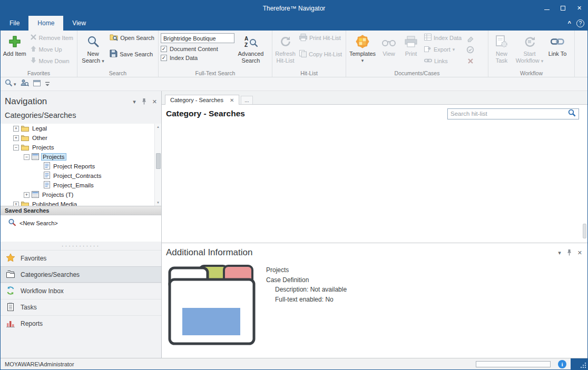  Describe the element at coordinates (232, 100) in the screenshot. I see `close-tab-icon: ✕` at that location.